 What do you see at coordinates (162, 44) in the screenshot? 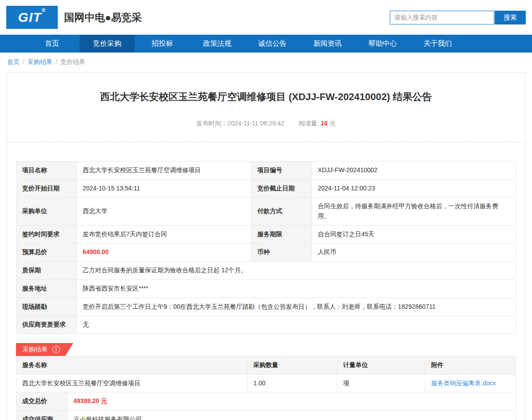
I see `nav-item-tenders: 招投标` at bounding box center [162, 44].